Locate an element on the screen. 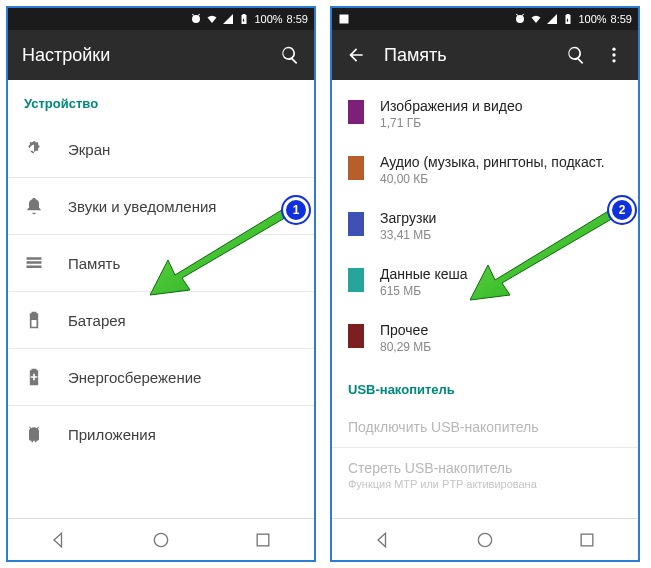 Image resolution: width=651 pixels, height=568 pixels. category-label: Изображения и видео is located at coordinates (452, 106).